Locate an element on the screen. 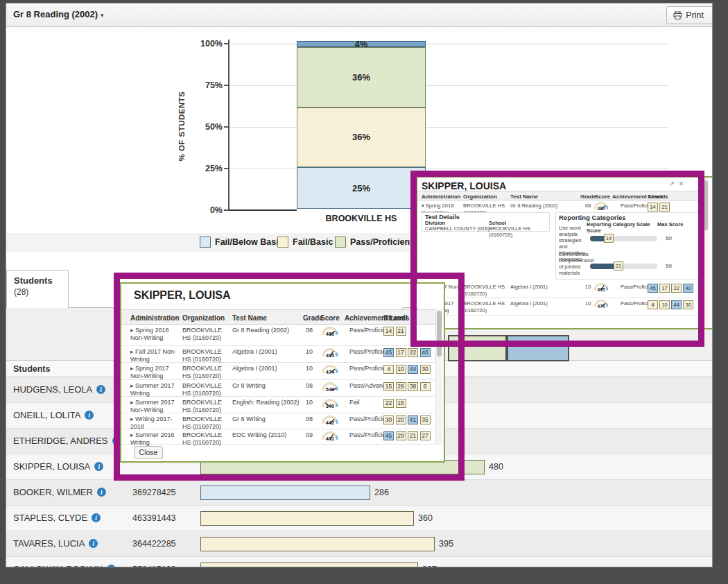 The width and height of the screenshot is (728, 584). student-row: TAVARES, LUCIAi364422285395 is located at coordinates (359, 544).